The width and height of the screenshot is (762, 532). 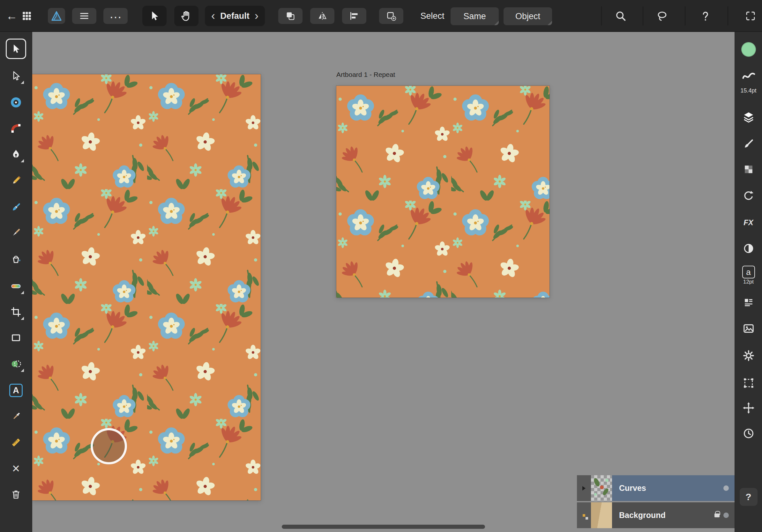 What do you see at coordinates (643, 16) in the screenshot?
I see `toolbar-separator` at bounding box center [643, 16].